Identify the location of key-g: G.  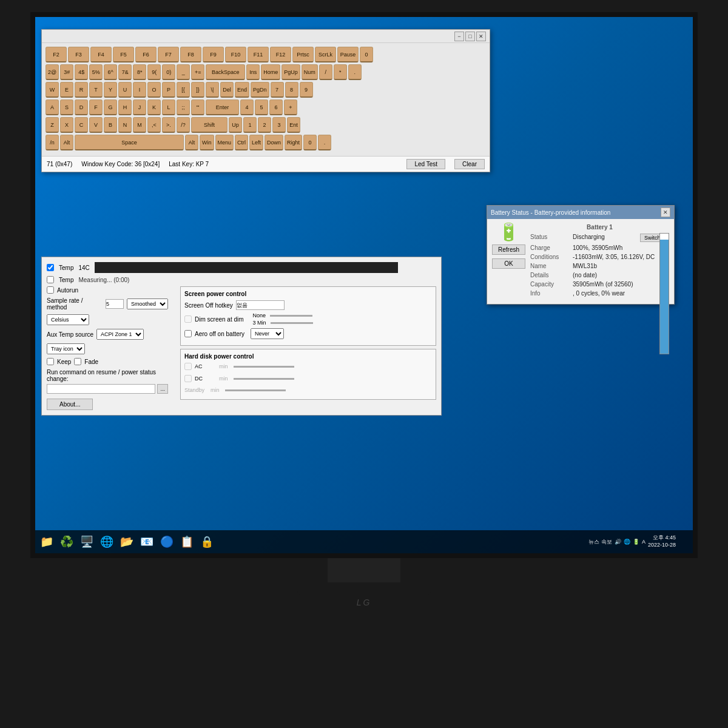
(110, 107).